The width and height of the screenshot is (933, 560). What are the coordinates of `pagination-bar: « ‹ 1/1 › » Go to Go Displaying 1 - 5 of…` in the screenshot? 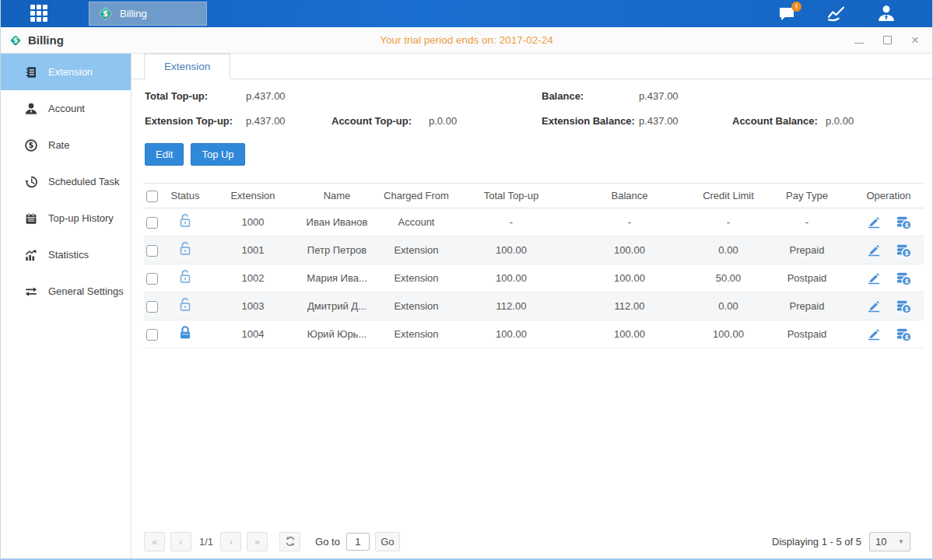 It's located at (528, 541).